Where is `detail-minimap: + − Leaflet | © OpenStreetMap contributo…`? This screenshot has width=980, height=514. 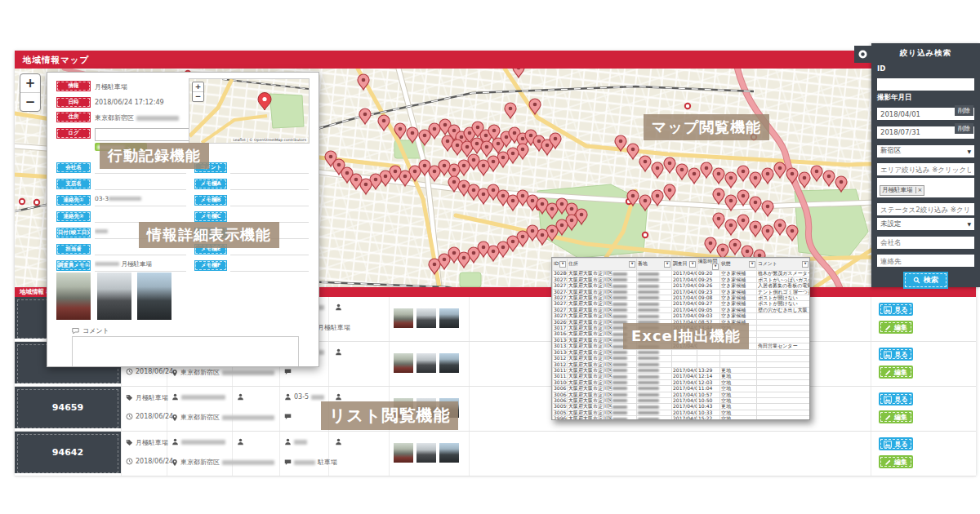
detail-minimap: + − Leaflet | © OpenStreetMap contributo… is located at coordinates (249, 111).